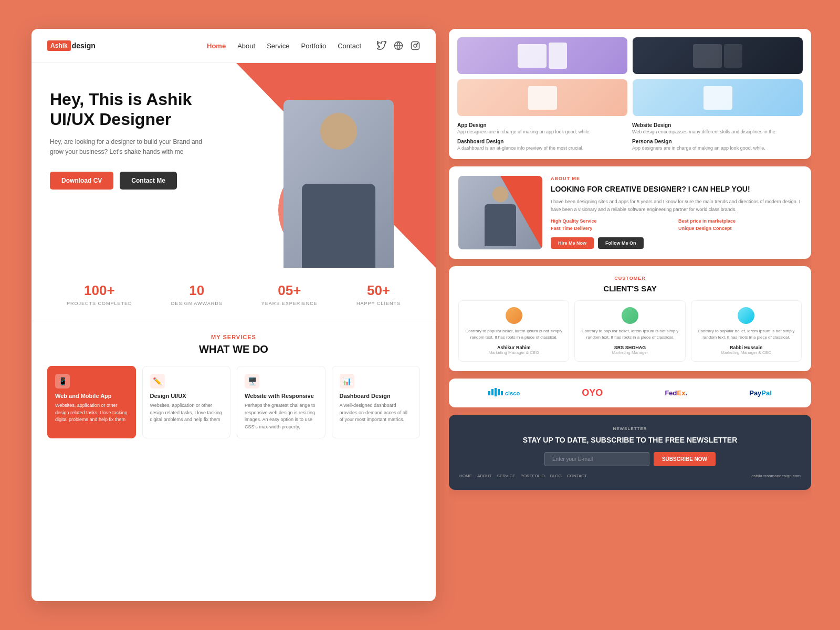  I want to click on service-card-3: 📊 Dashboard Design A well-designed dashb…, so click(376, 402).